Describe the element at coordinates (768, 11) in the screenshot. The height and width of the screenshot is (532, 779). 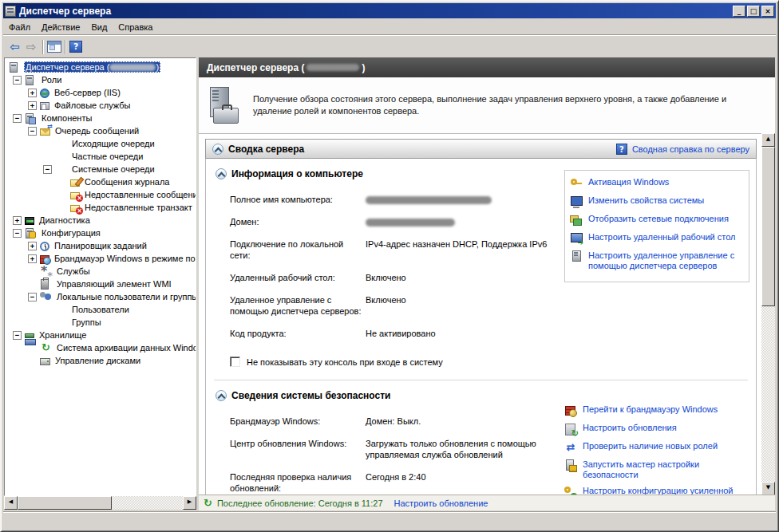
I see `close-button: ×` at that location.